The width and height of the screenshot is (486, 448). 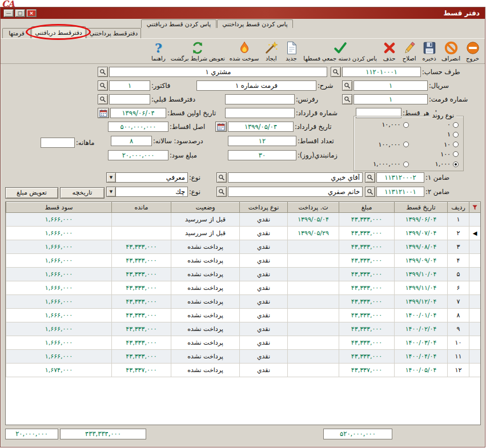 I want to click on column-header: مانده, so click(x=141, y=208).